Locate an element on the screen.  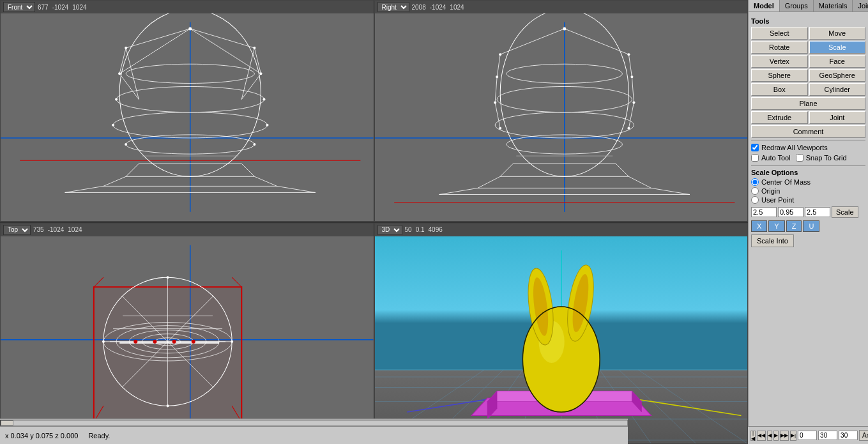
redraw-checkbox is located at coordinates (755, 148).